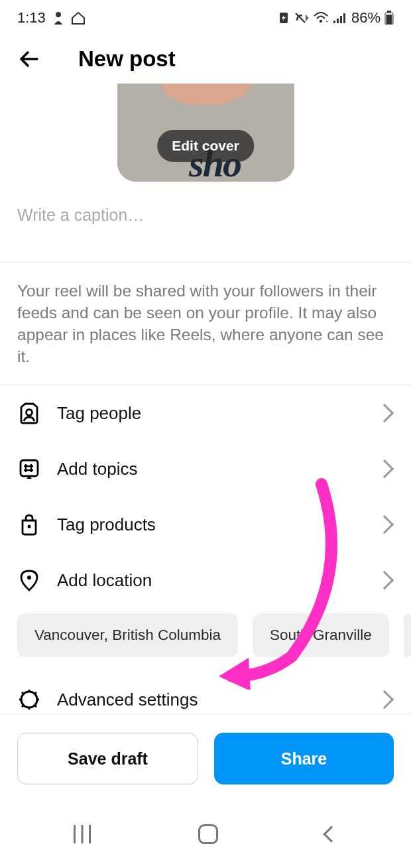  What do you see at coordinates (206, 215) in the screenshot?
I see `caption-placeholder: Write a caption…` at bounding box center [206, 215].